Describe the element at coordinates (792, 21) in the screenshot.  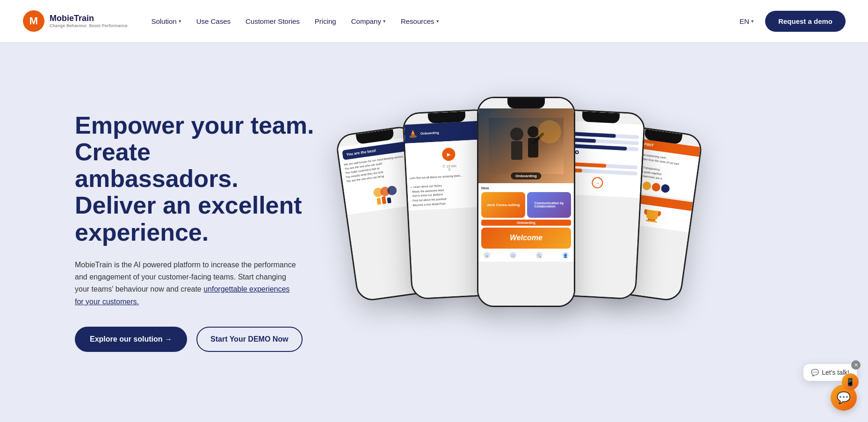
I see `nav-right: EN ▾ Request a demo` at that location.